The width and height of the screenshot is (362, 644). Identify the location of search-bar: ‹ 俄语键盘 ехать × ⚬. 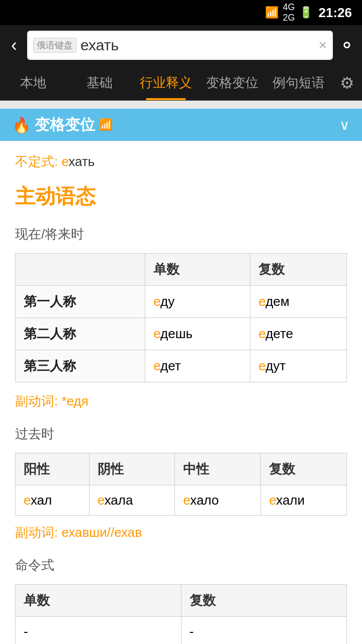
(181, 45).